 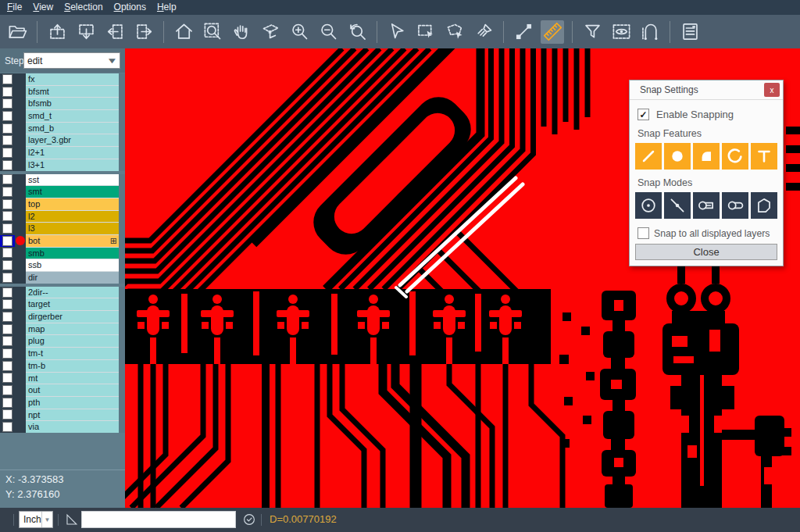 I want to click on snap-pad-button, so click(x=706, y=156).